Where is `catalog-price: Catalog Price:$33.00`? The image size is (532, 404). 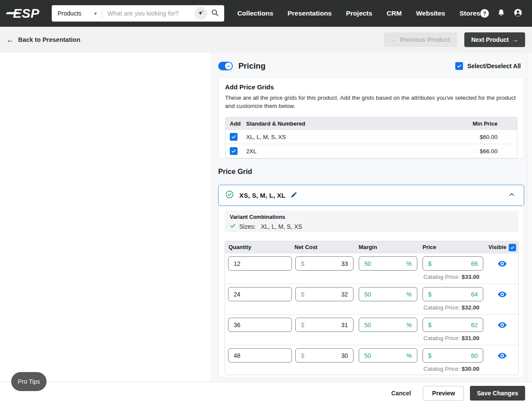 catalog-price: Catalog Price:$33.00 is located at coordinates (451, 277).